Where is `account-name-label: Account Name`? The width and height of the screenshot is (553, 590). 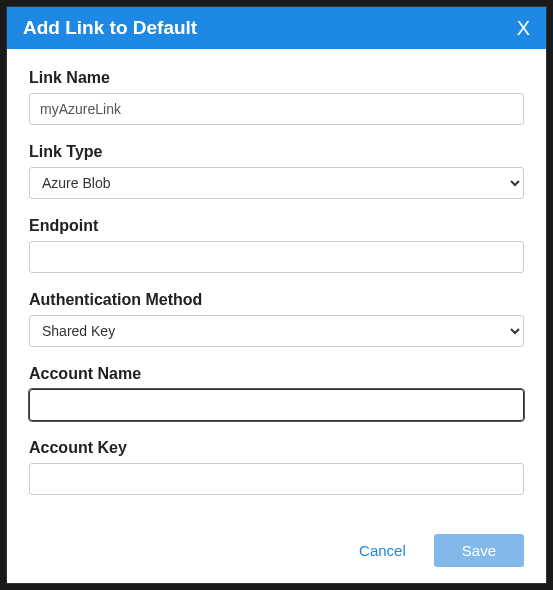 account-name-label: Account Name is located at coordinates (276, 374).